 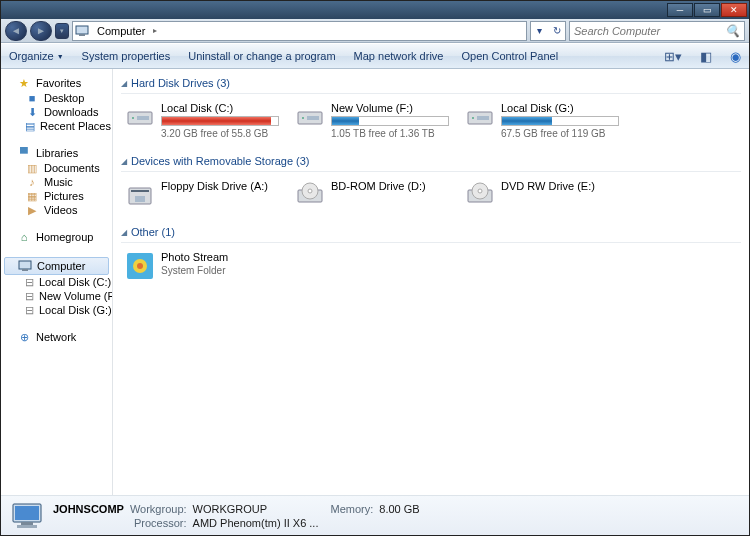 I want to click on help-button: ◉, so click(x=736, y=56).